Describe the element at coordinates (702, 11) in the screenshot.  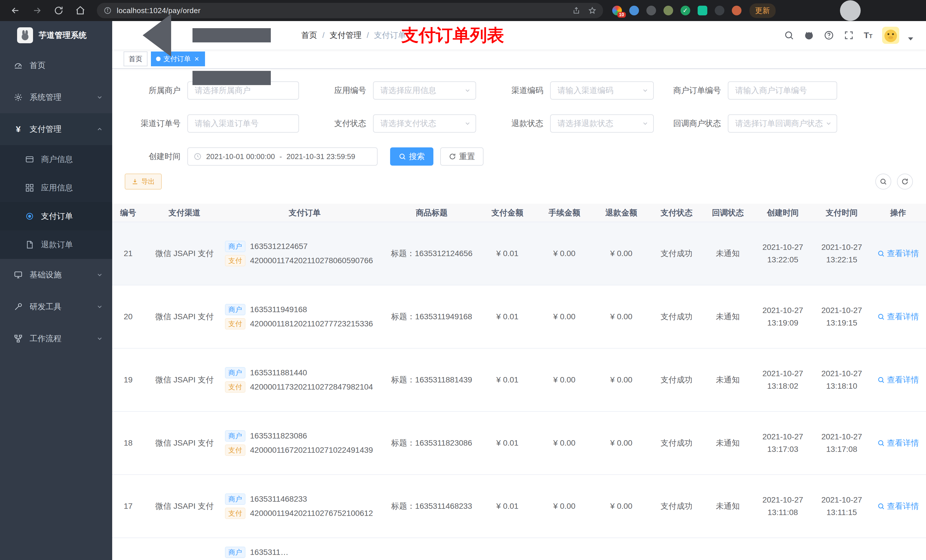
I see `extension-icon-green-square` at that location.